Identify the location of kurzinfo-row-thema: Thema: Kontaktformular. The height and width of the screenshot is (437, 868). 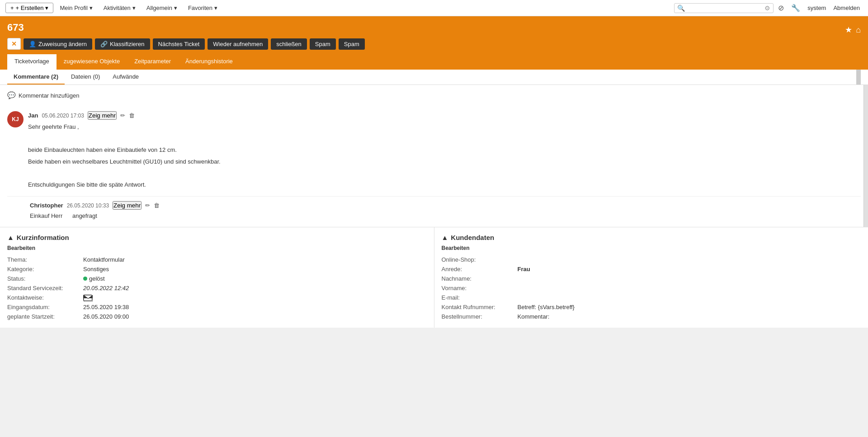
(217, 259).